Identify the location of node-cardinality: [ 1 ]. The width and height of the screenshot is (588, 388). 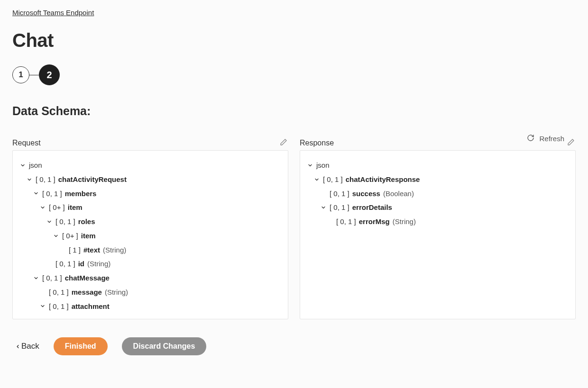
(75, 250).